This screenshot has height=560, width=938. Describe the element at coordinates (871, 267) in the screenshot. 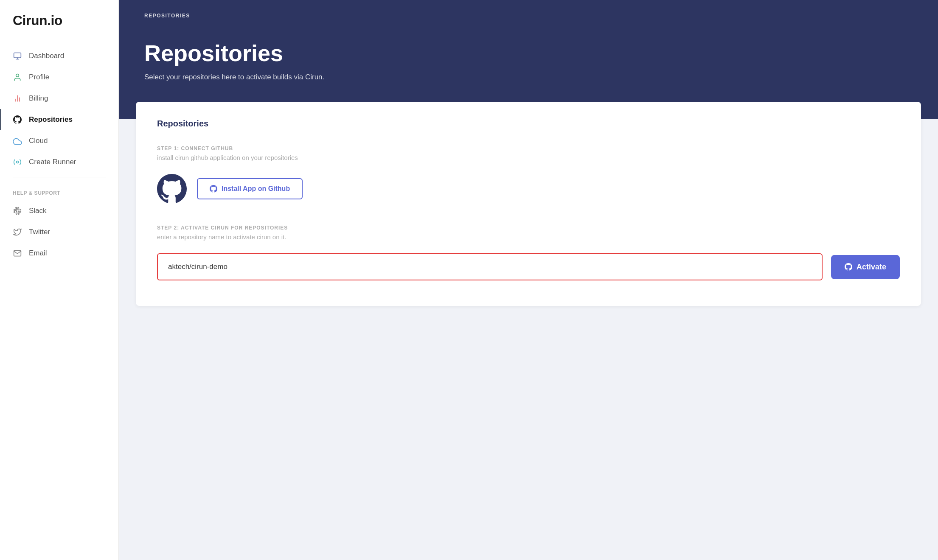

I see `activate-label: Activate` at that location.